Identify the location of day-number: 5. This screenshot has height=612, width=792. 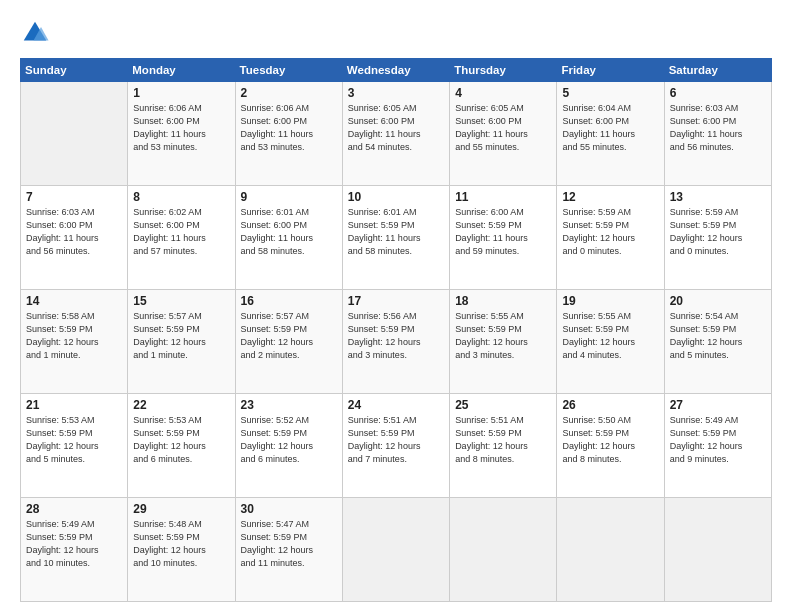
(610, 93).